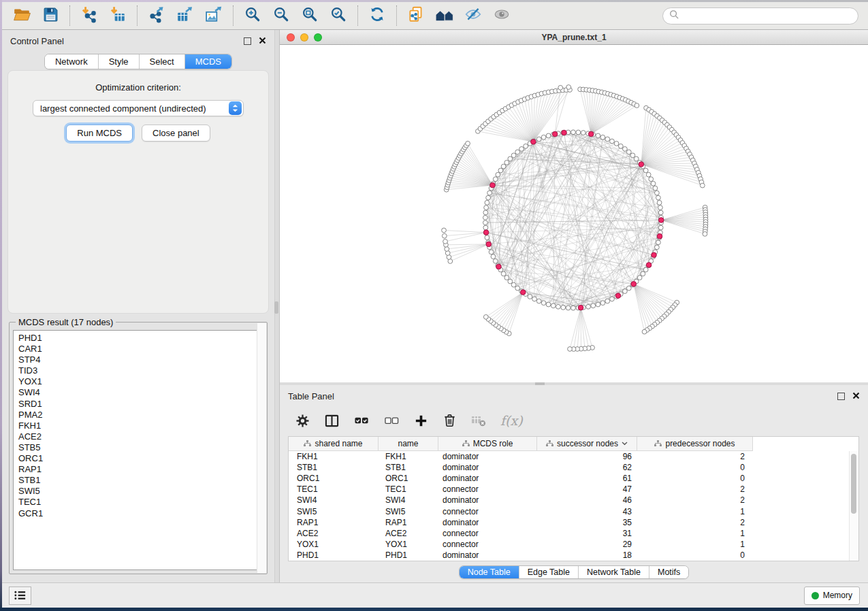 This screenshot has width=868, height=611. What do you see at coordinates (695, 444) in the screenshot?
I see `column-header-predecessor-nodes: predecessor nodes` at bounding box center [695, 444].